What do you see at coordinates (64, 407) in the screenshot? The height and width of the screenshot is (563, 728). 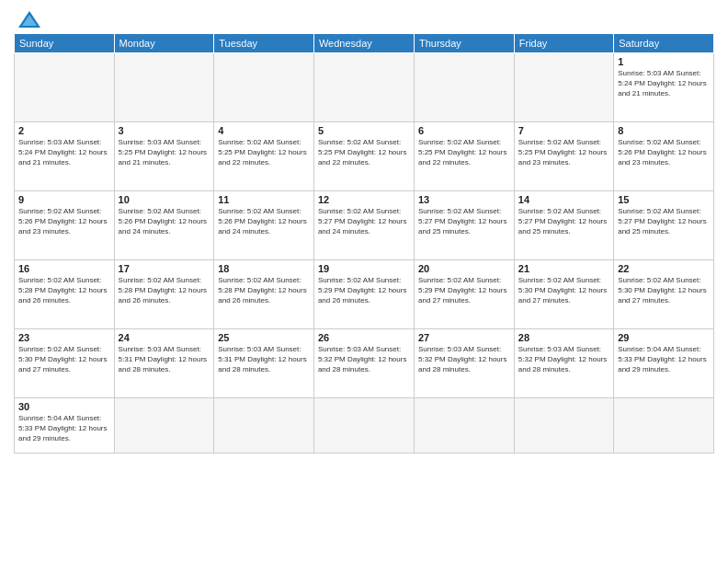 I see `date-number: 30` at bounding box center [64, 407].